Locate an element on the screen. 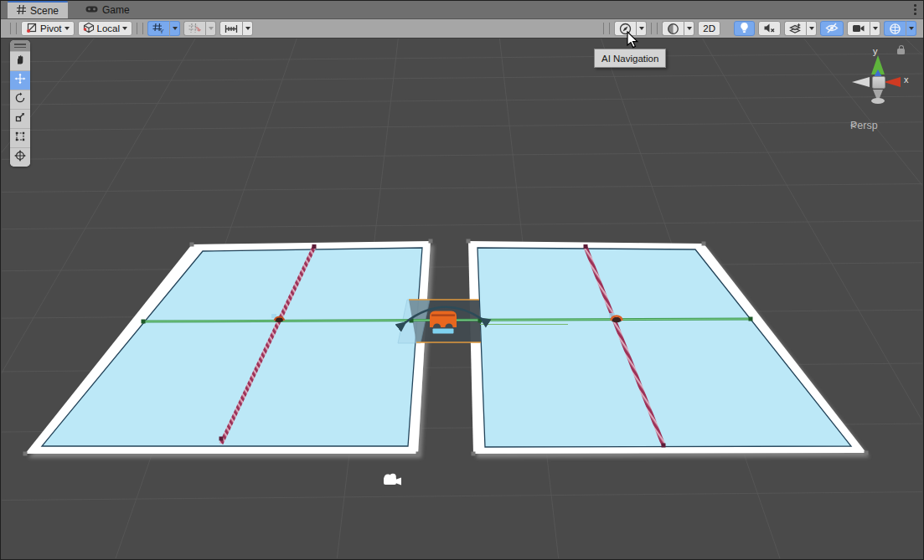  pivot-label: Pivot is located at coordinates (51, 28).